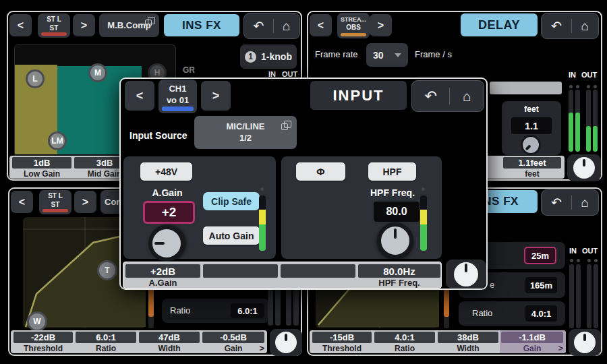 The height and width of the screenshot is (364, 607). What do you see at coordinates (362, 208) in the screenshot?
I see `phase-hpf-section: Φ HPF HPF Freq. 80.0` at bounding box center [362, 208].